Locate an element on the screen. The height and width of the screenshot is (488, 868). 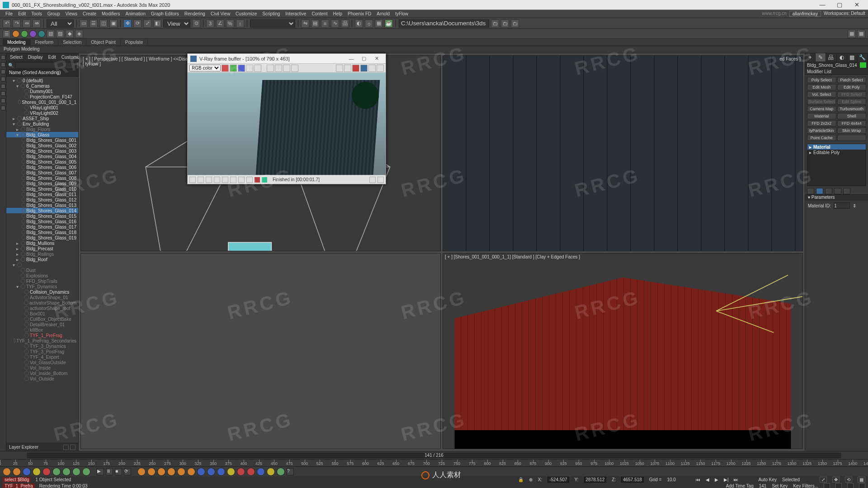
vfb-region is located at coordinates (340, 68).